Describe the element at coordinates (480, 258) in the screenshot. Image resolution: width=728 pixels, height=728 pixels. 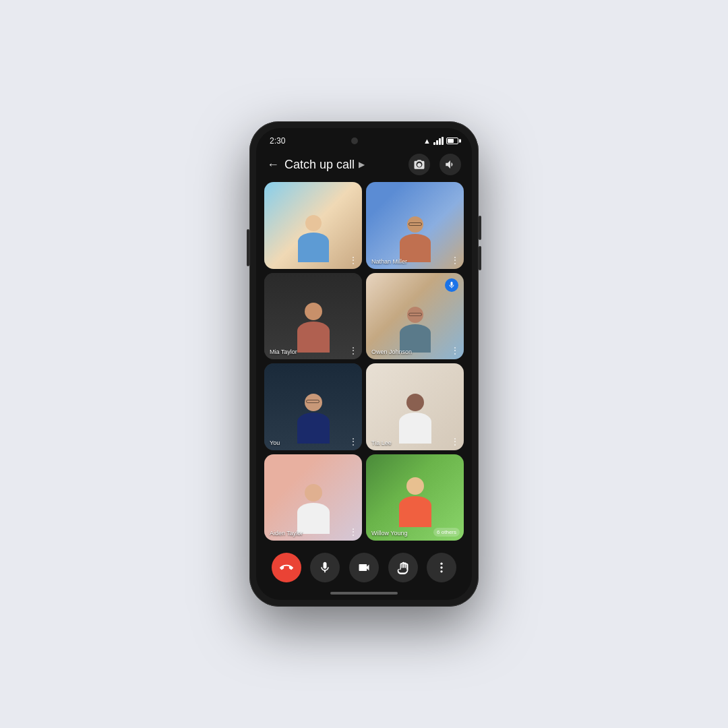
I see `volume-down-button` at that location.